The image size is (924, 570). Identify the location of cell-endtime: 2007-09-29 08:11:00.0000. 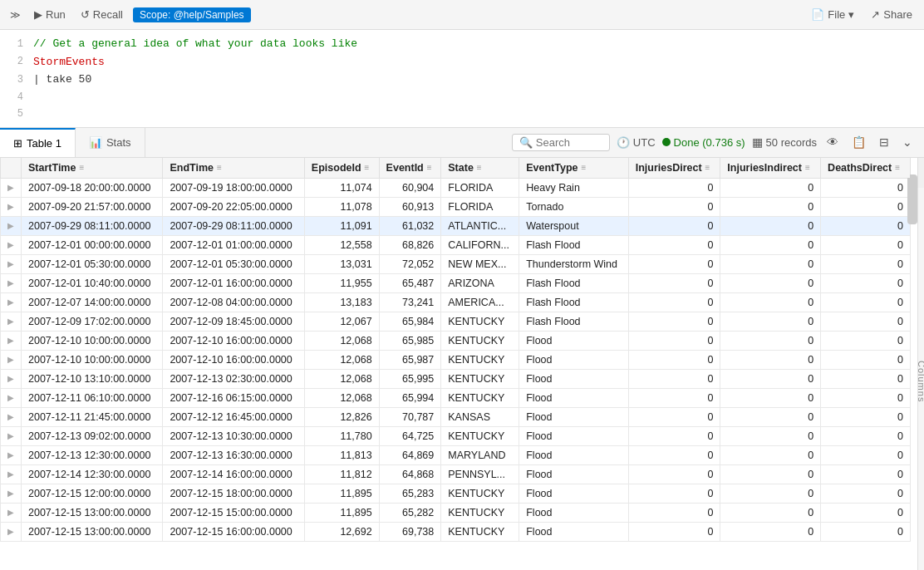
(233, 226).